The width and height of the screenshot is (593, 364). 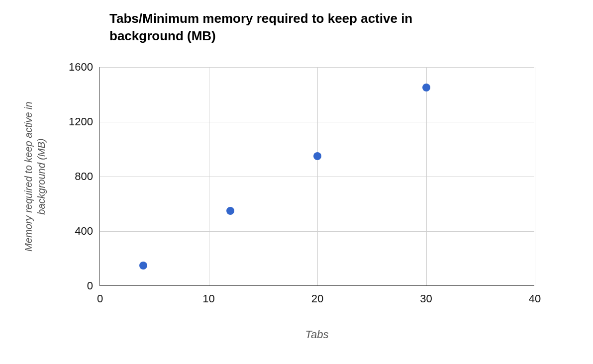 What do you see at coordinates (81, 122) in the screenshot?
I see `y-tick-label: 1200` at bounding box center [81, 122].